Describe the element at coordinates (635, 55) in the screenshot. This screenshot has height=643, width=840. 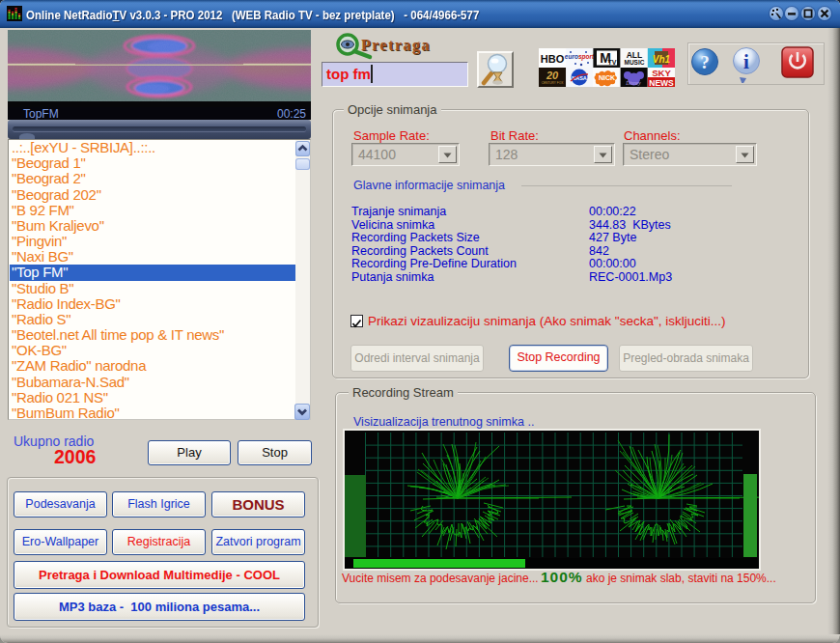
I see `svg-text: ALL` at that location.